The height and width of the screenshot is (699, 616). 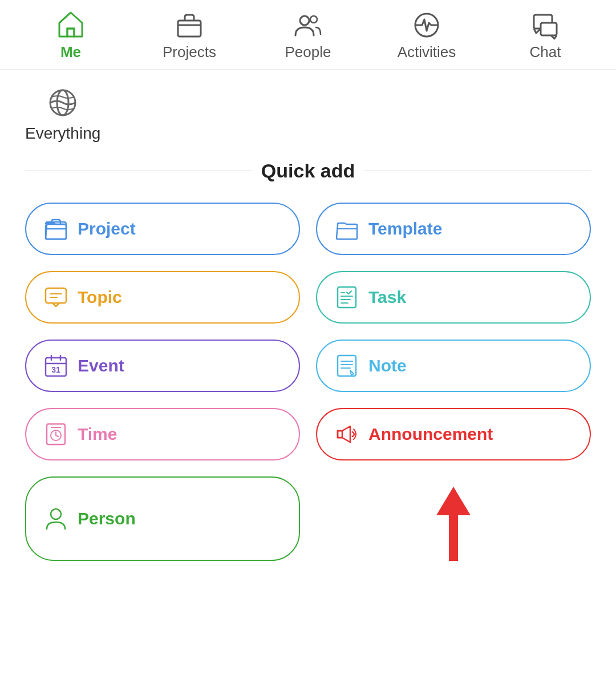 What do you see at coordinates (308, 109) in the screenshot?
I see `everything-row: Everything` at bounding box center [308, 109].